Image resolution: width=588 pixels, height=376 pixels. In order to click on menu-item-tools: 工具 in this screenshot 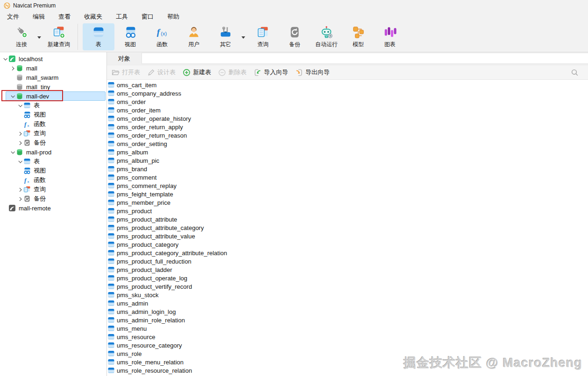, I will do `click(122, 17)`.